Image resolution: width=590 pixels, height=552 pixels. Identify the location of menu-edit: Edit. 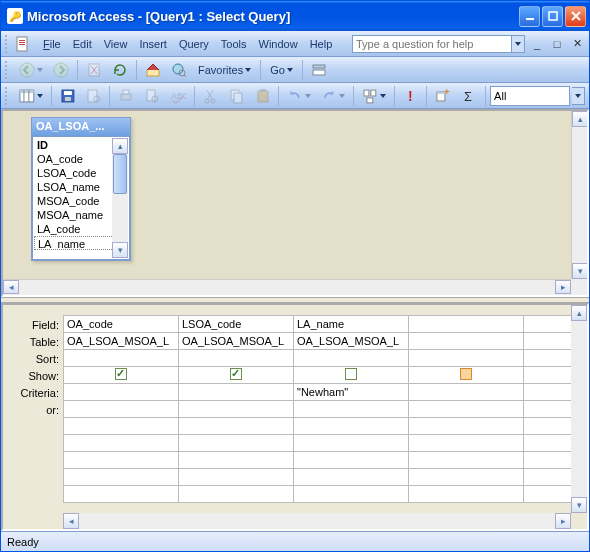
(82, 44).